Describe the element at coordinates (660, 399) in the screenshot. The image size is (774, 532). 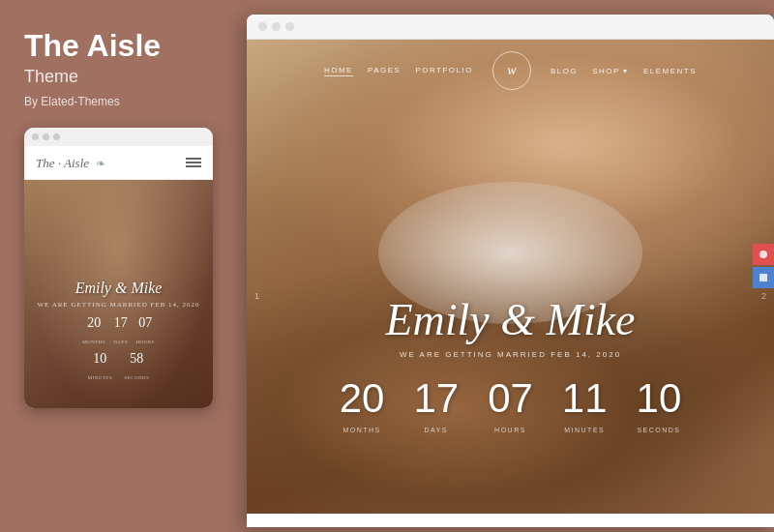
I see `desktop-seconds-num: 10` at that location.